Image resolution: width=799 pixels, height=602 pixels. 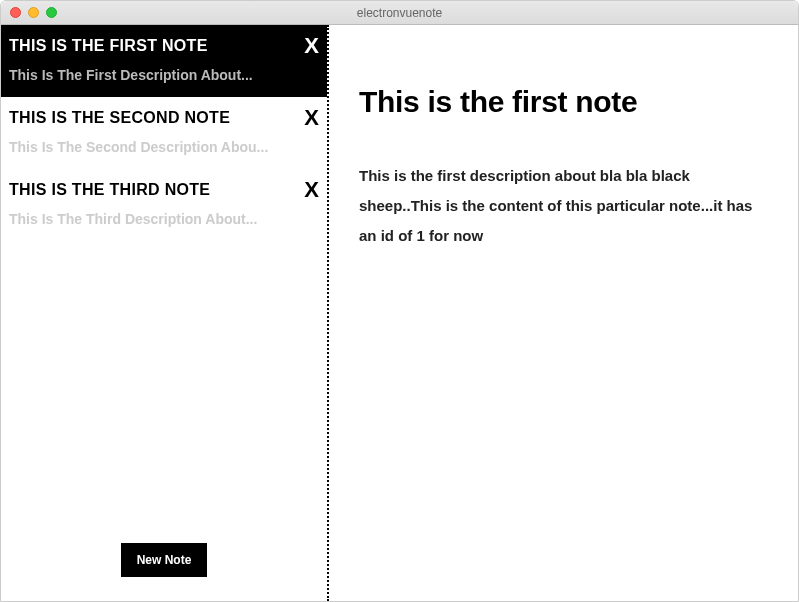 I want to click on note-item-description: This Is The Second Description Abou..., so click(x=163, y=147).